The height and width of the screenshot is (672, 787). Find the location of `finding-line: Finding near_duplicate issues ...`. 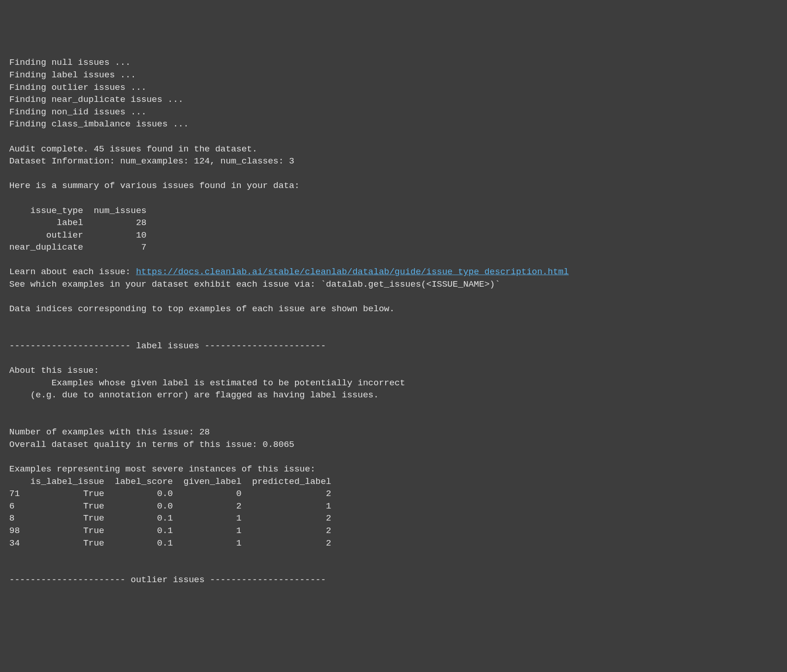

finding-line: Finding near_duplicate issues ... is located at coordinates (96, 100).